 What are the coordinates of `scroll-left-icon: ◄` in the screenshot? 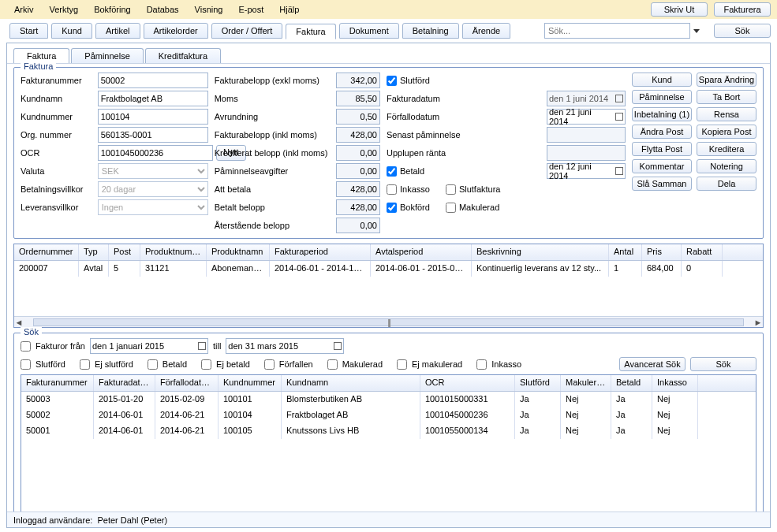 It's located at (19, 322).